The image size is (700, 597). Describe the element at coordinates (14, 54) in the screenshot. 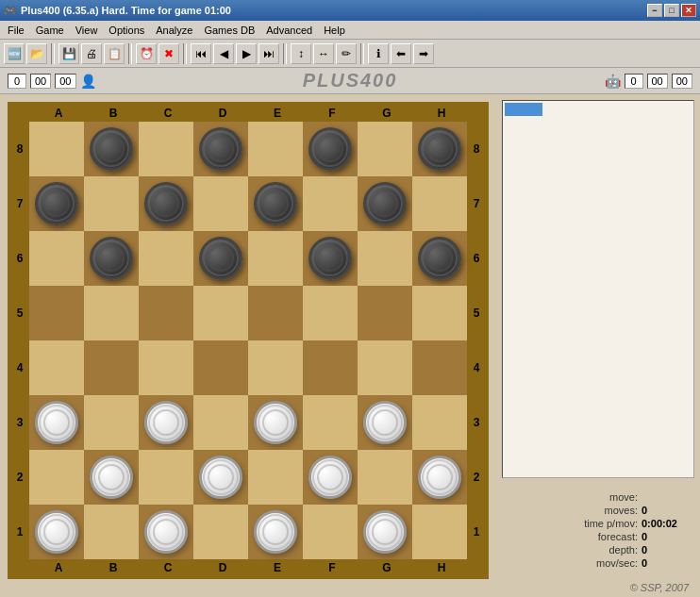

I see `new-game-icon: 🆕` at that location.